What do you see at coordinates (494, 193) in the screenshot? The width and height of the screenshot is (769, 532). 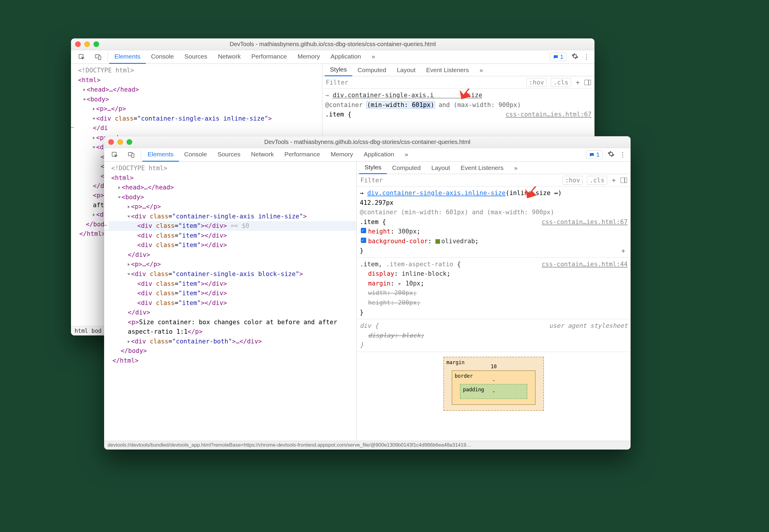 I see `container-target: → div.container-single-axis.inline-size(…` at bounding box center [494, 193].